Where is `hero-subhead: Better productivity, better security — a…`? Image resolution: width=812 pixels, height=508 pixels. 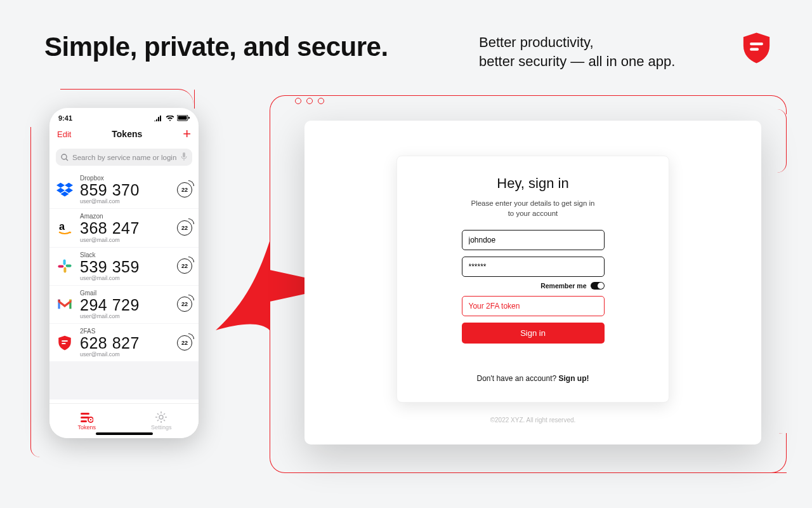 hero-subhead: Better productivity, better security — a… is located at coordinates (577, 52).